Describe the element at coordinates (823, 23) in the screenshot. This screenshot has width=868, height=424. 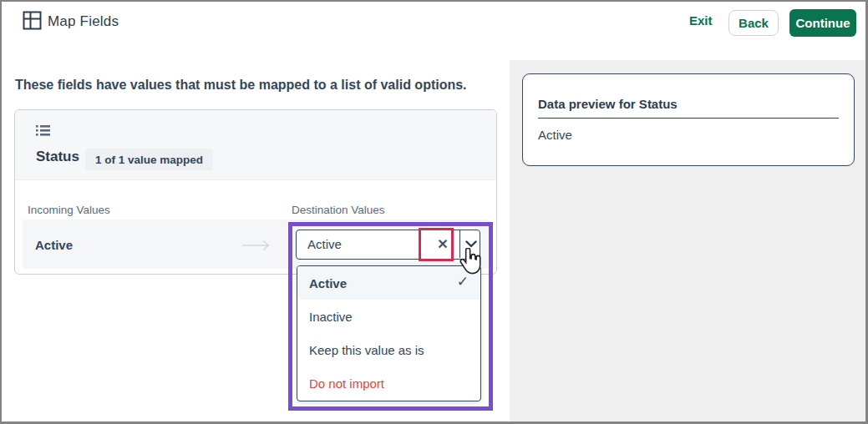
I see `continue-button: Continue` at that location.